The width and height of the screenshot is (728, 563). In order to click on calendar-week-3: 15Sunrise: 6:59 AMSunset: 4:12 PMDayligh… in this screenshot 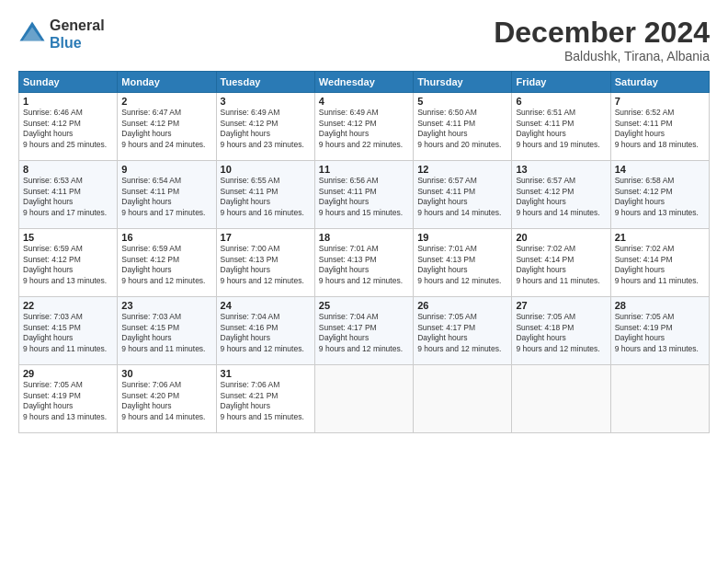, I will do `click(364, 263)`.